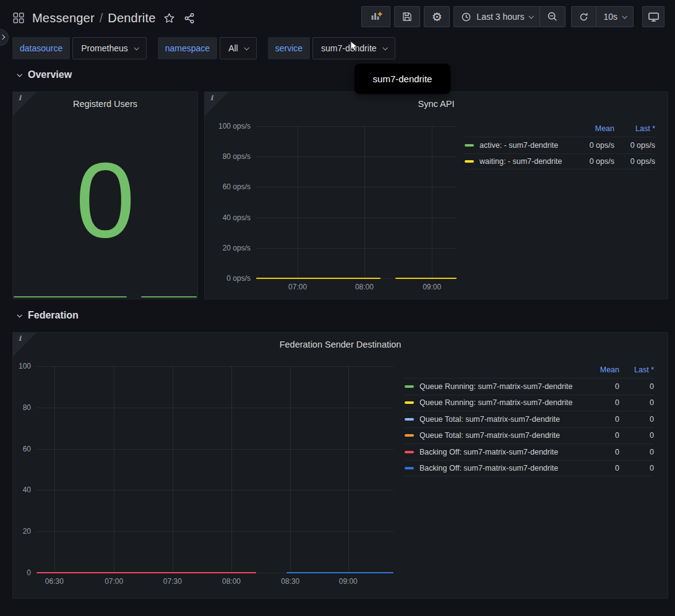  Describe the element at coordinates (54, 581) in the screenshot. I see `x-axis-tick-label: 06:30` at that location.